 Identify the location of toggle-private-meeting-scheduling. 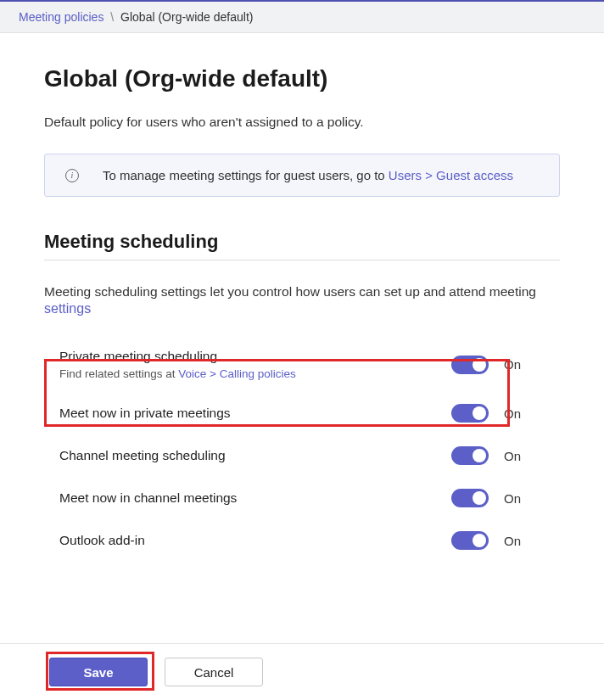
(470, 365).